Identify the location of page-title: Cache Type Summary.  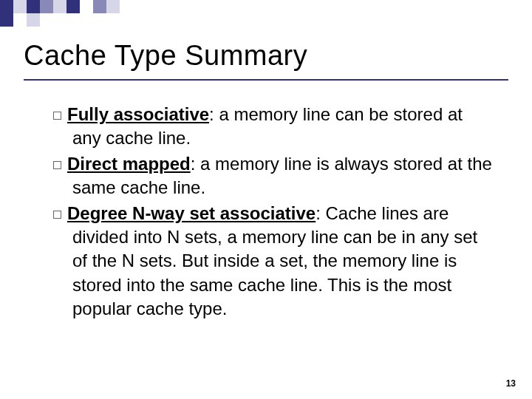
(266, 61).